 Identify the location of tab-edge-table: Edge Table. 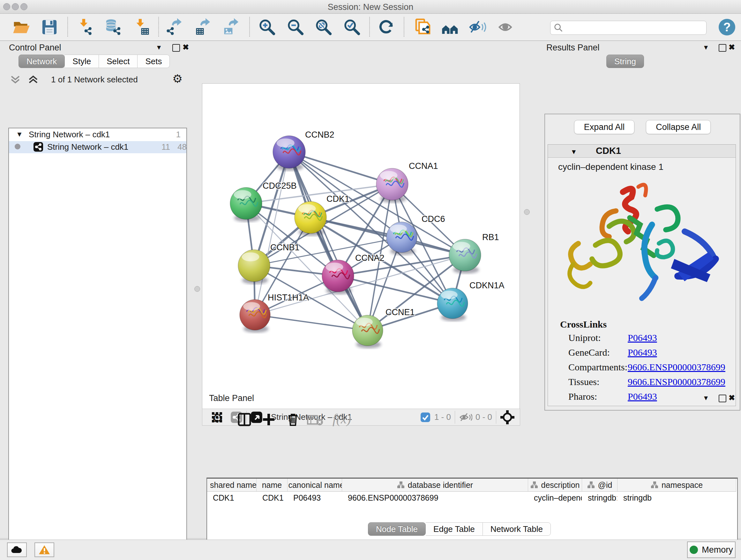
(454, 529).